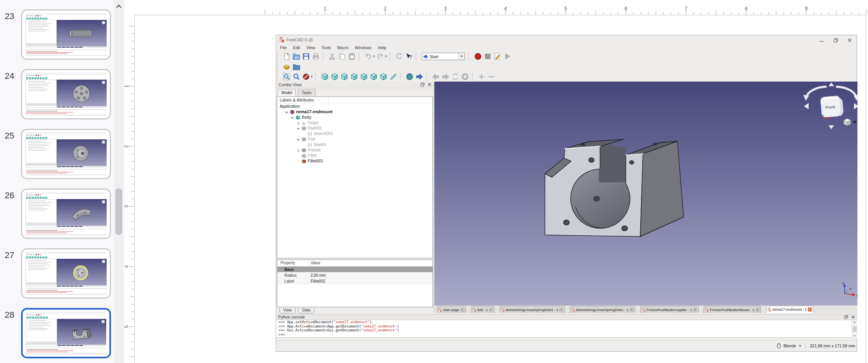 Image resolution: width=868 pixels, height=363 pixels. I want to click on whats-this-icon: ?, so click(409, 56).